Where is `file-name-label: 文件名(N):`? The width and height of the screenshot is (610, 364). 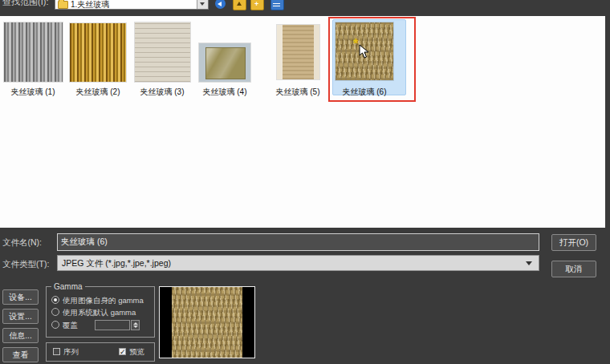
file-name-label: 文件名(N): is located at coordinates (22, 243).